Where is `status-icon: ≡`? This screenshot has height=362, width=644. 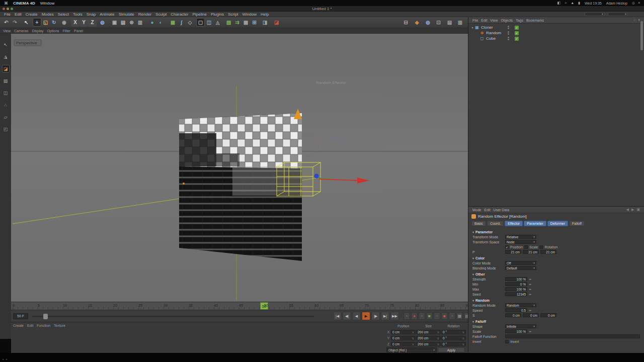 status-icon: ≡ is located at coordinates (639, 3).